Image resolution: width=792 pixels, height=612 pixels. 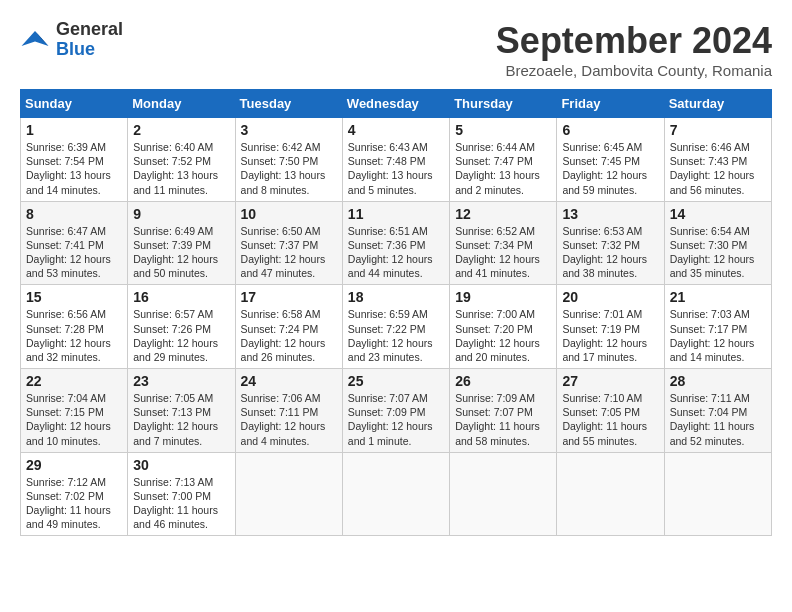 What do you see at coordinates (503, 168) in the screenshot?
I see `day-info: Sunrise: 6:44 AMSunset: 7:47 PMDaylight:…` at bounding box center [503, 168].